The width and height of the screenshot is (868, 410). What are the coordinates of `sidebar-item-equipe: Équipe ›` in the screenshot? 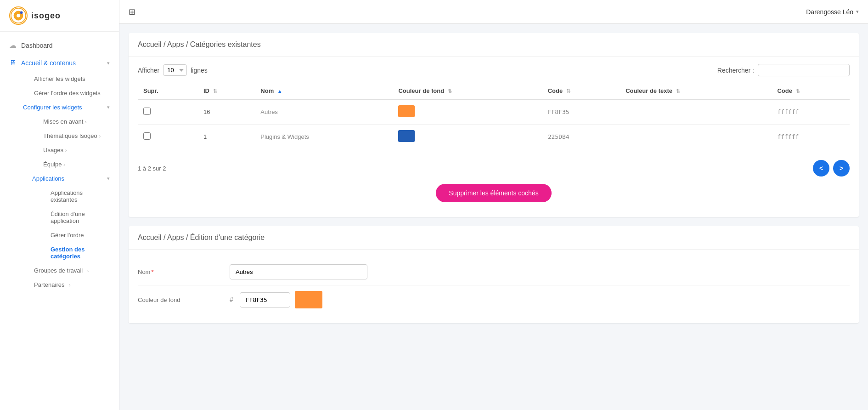 It's located at (71, 165).